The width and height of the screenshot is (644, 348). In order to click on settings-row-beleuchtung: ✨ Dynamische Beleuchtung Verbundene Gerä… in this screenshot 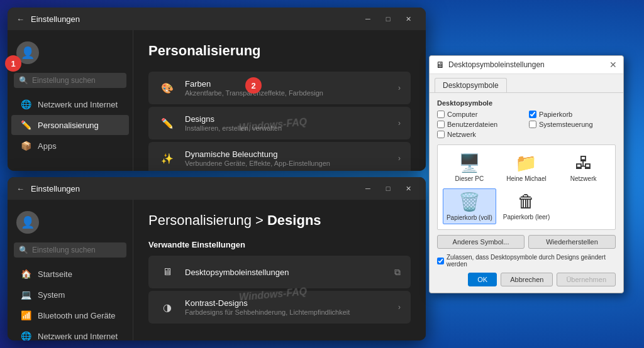, I will do `click(279, 156)`.